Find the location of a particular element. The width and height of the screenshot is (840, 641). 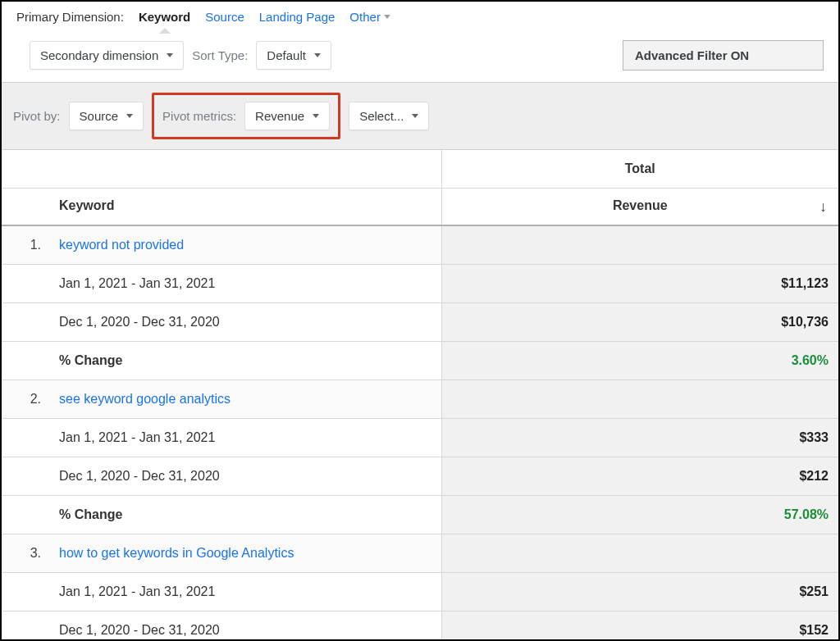

row-index: 2. is located at coordinates (25, 400).